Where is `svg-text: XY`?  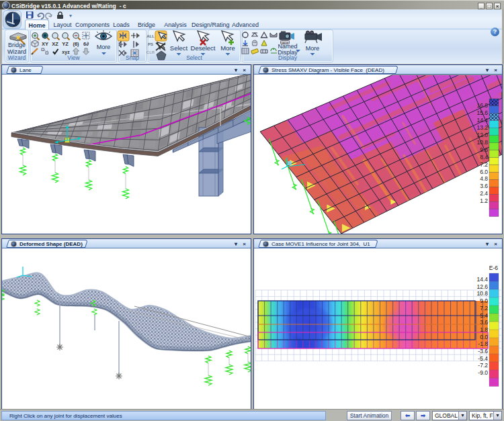 svg-text: XY is located at coordinates (45, 44).